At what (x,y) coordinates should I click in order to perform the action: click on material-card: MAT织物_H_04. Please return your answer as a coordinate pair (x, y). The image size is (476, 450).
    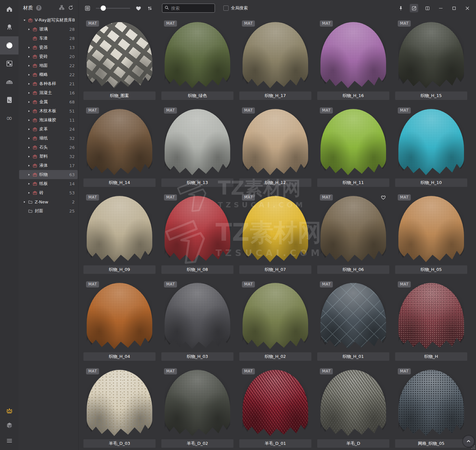
    Looking at the image, I should click on (119, 320).